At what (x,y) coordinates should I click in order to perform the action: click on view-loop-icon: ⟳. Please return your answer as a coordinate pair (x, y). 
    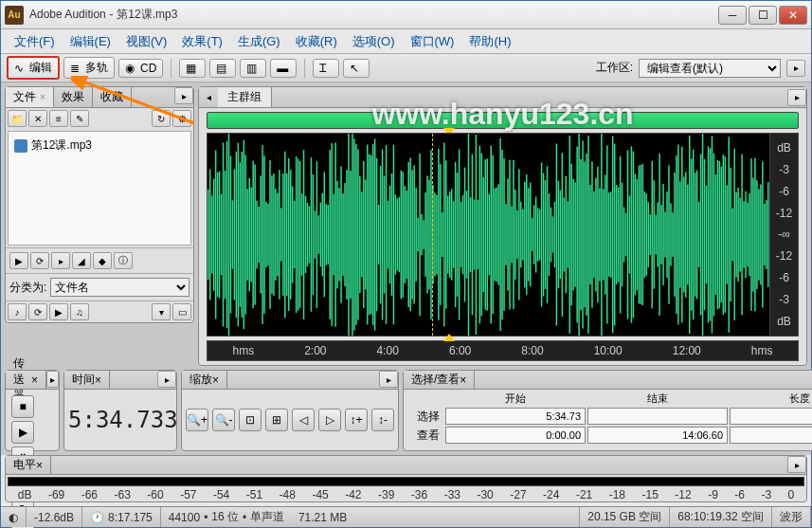
    Looking at the image, I should click on (38, 312).